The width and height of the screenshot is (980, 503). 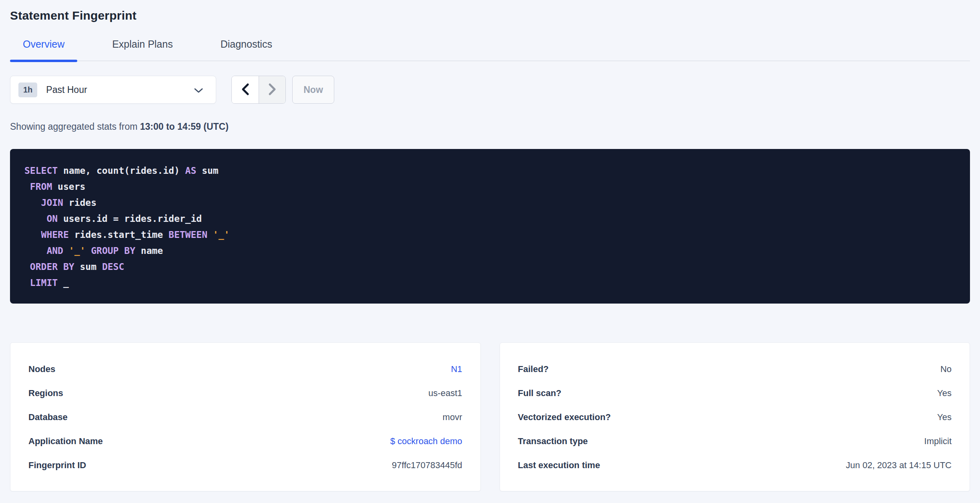 What do you see at coordinates (533, 369) in the screenshot?
I see `failed-label: Failed?` at bounding box center [533, 369].